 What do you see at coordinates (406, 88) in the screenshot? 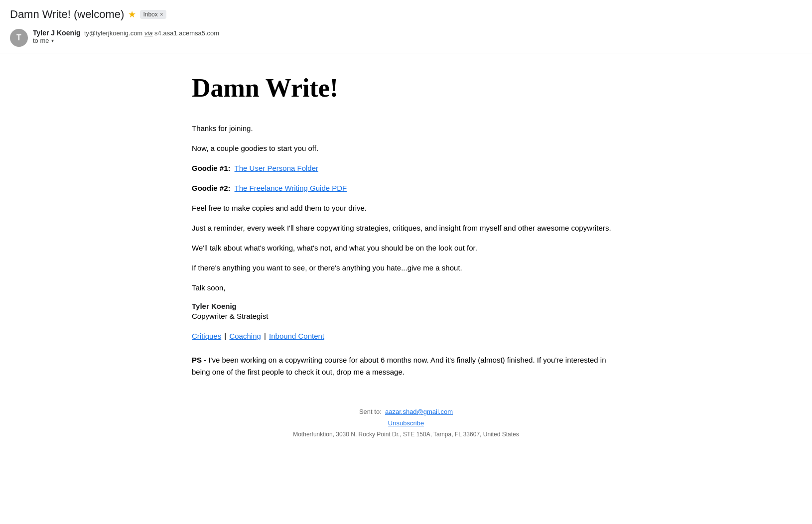
I see `email-main-title: Damn Write!` at bounding box center [406, 88].